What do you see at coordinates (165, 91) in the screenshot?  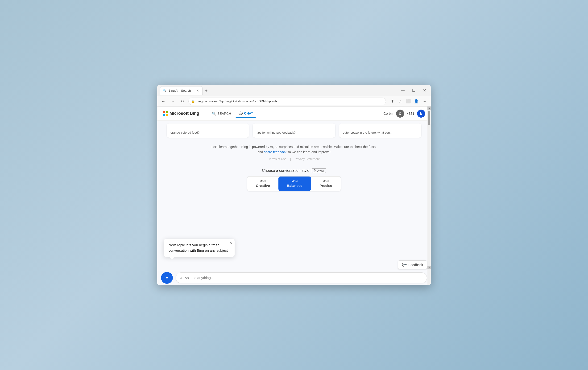 I see `tab-favicon: 🔍` at bounding box center [165, 91].